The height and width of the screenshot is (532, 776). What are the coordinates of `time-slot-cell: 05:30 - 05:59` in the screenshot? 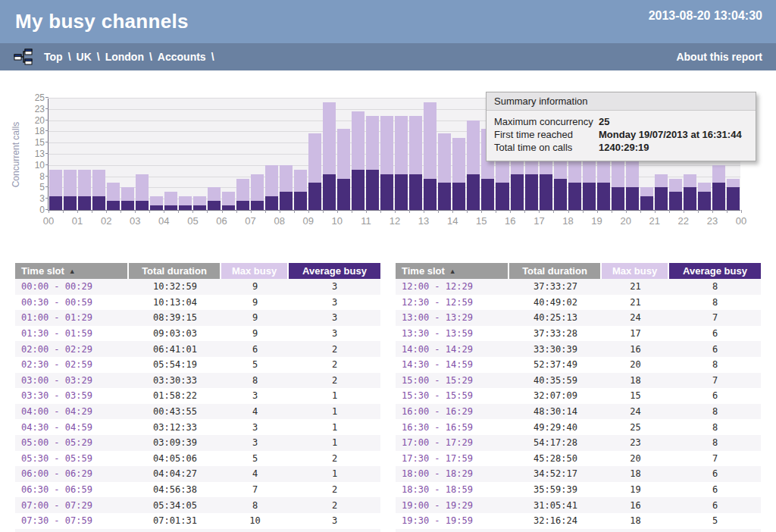 It's located at (72, 458).